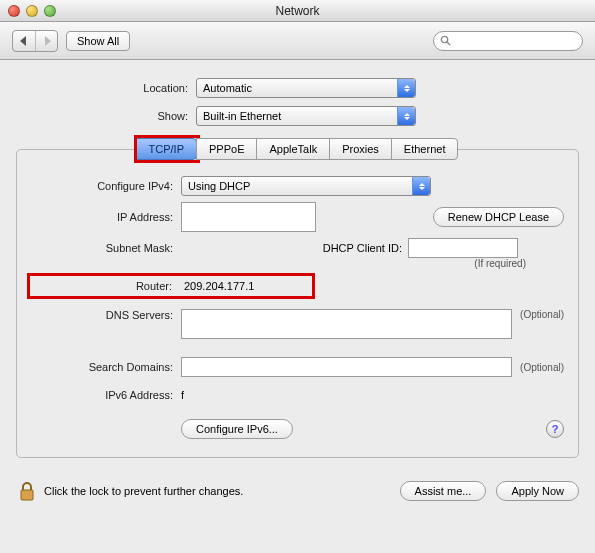 The width and height of the screenshot is (595, 553). What do you see at coordinates (346, 324) in the screenshot?
I see `dns-servers-input` at bounding box center [346, 324].